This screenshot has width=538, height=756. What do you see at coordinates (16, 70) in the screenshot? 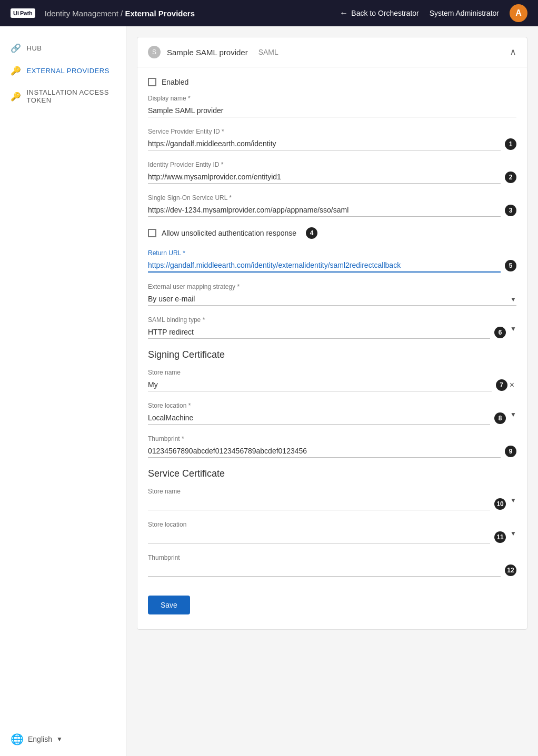
I see `key-icon-external: 🔑` at bounding box center [16, 70].